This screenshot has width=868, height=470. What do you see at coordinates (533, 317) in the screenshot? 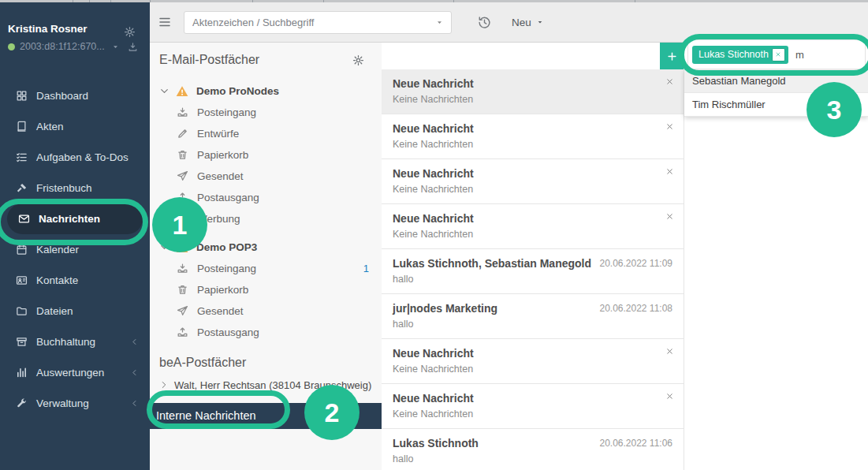
I see `message-row: jur|nodes Marketing hallo 20.06.2022 11:…` at bounding box center [533, 317].